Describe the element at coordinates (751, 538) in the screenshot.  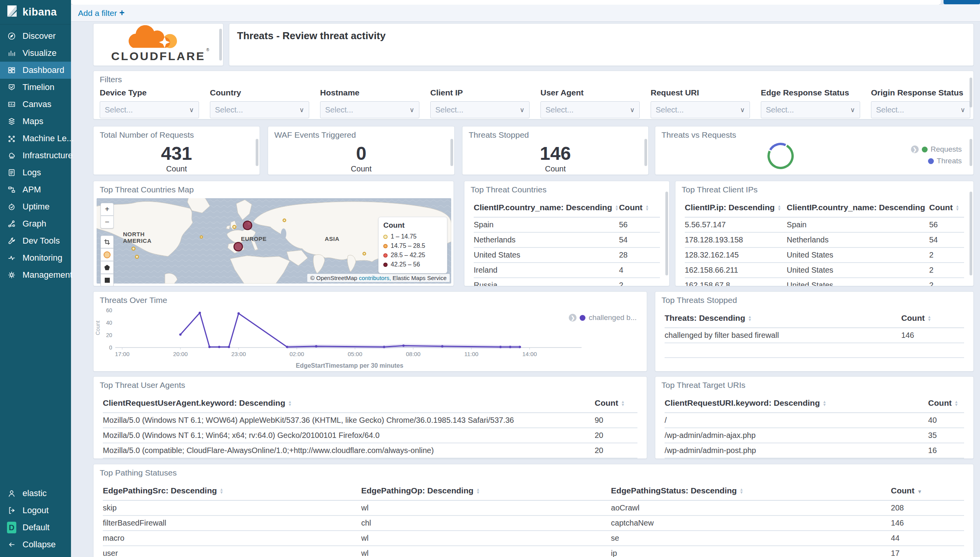
I see `table-cell: se` at that location.